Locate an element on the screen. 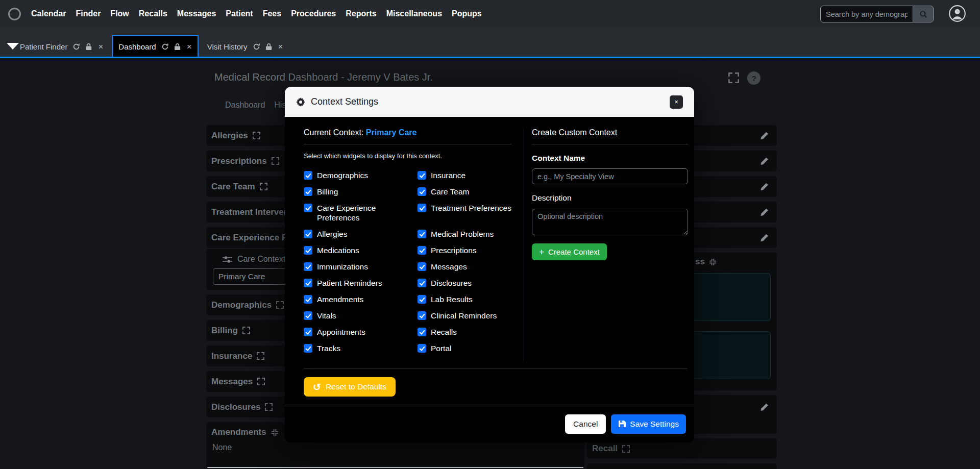 The width and height of the screenshot is (980, 469). menu-miscellaneous: Miscellaneous is located at coordinates (414, 14).